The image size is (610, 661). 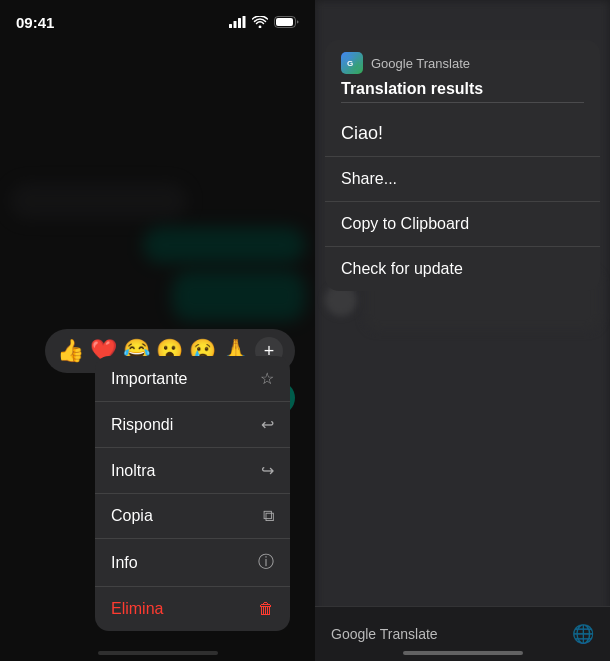 I want to click on context-item-elimina: Elimina 🗑, so click(x=192, y=609).